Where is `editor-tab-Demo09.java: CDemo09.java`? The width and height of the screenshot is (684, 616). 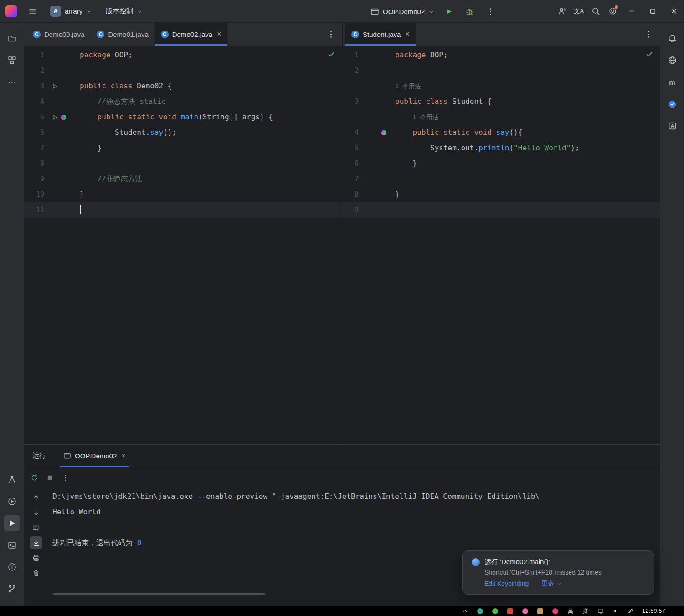
editor-tab-Demo09.java: CDemo09.java is located at coordinates (59, 34).